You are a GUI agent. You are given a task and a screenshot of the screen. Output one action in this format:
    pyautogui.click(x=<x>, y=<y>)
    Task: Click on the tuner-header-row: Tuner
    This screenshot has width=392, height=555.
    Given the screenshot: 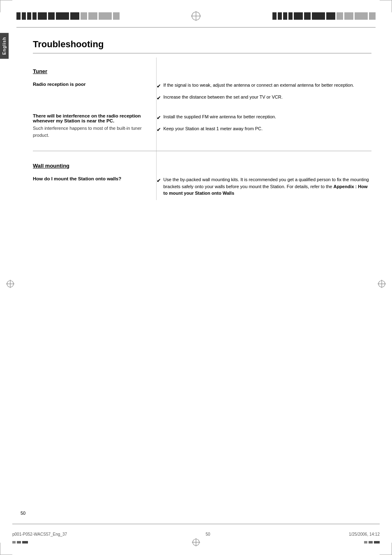 What is the action you would take?
    pyautogui.click(x=202, y=69)
    